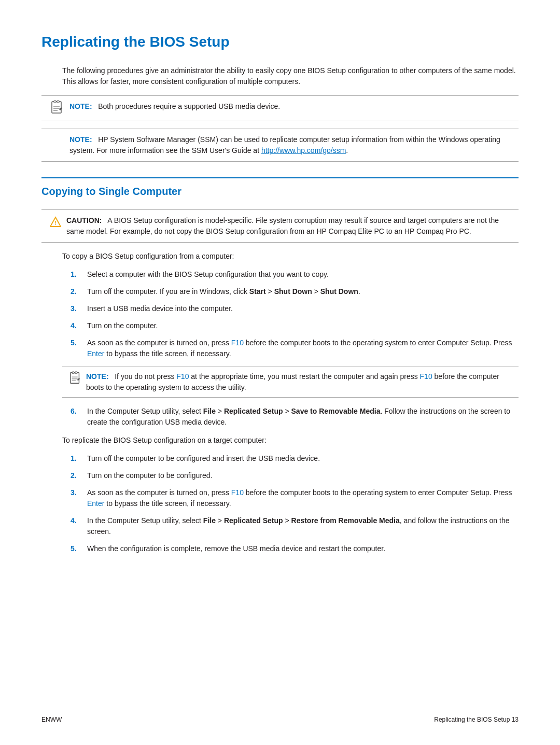 Image resolution: width=560 pixels, height=745 pixels. Describe the element at coordinates (295, 309) in the screenshot. I see `copy-step-3: 3. Insert a USB media device into the co…` at that location.